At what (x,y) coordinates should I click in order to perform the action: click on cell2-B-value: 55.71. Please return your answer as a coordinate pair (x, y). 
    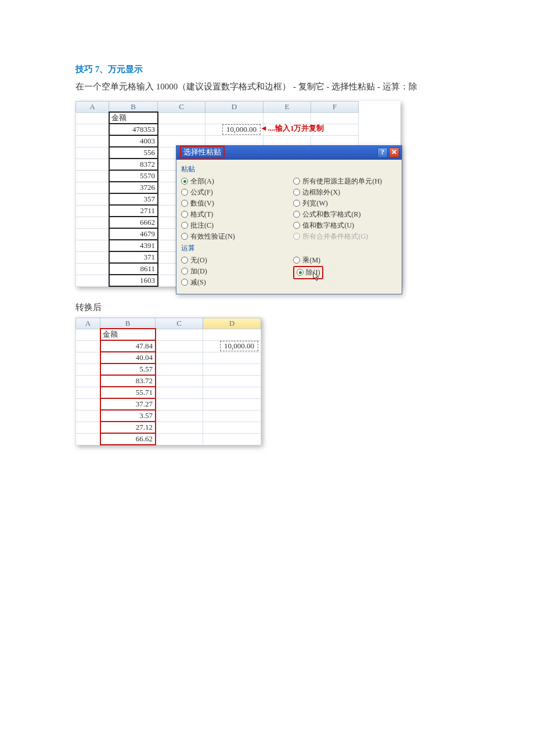
    Looking at the image, I should click on (128, 393).